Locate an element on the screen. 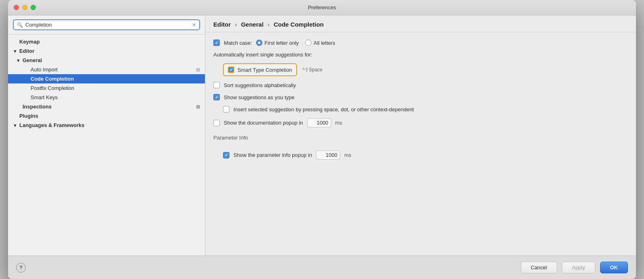  sidebar-item-auto-import: Auto Import ⊞ is located at coordinates (106, 69).